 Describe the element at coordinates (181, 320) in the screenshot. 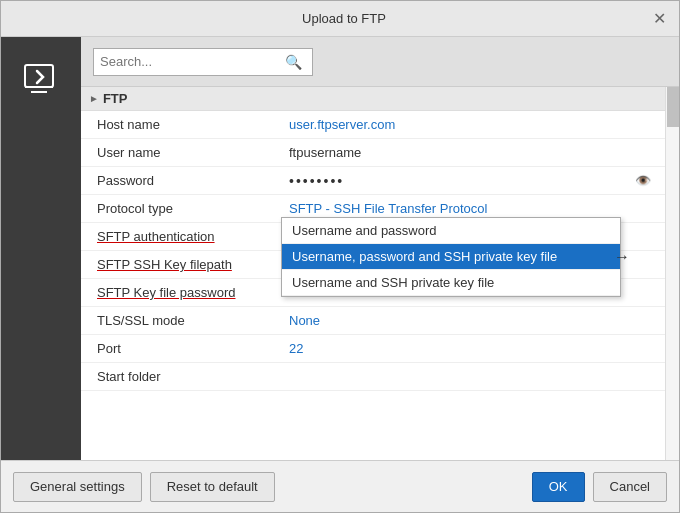

I see `label-tls: TLS/SSL mode` at that location.